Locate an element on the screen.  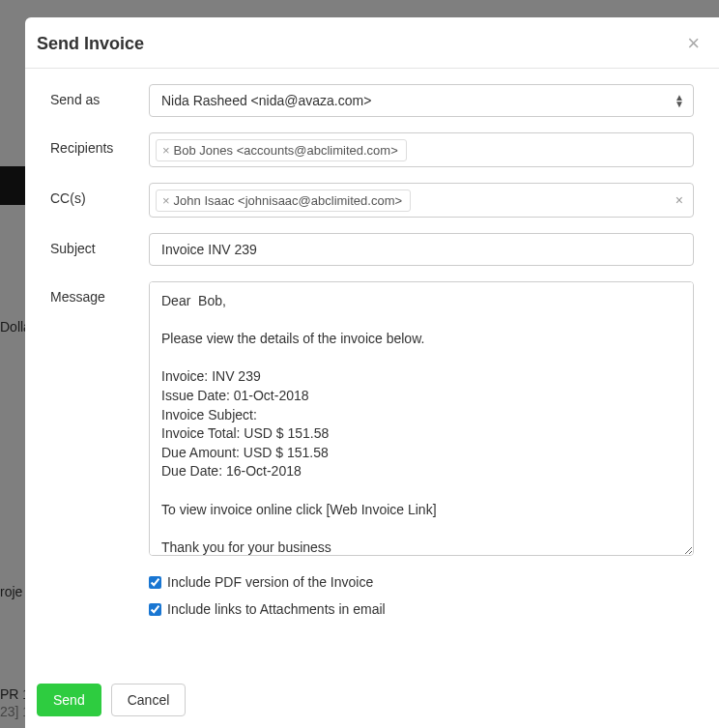
recipient-tag: × Bob Jones <accounts@abclimited.com> is located at coordinates (281, 151).